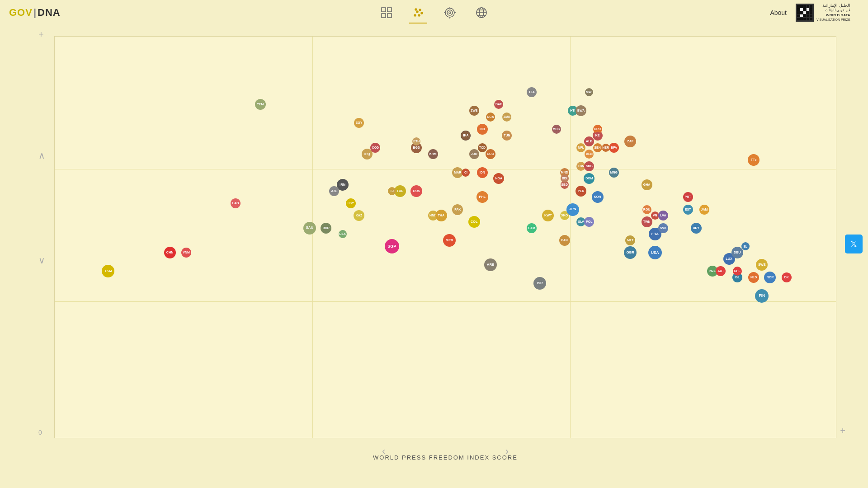 The image size is (868, 488). Describe the element at coordinates (557, 129) in the screenshot. I see `bubble-mdg: MDG` at that location.